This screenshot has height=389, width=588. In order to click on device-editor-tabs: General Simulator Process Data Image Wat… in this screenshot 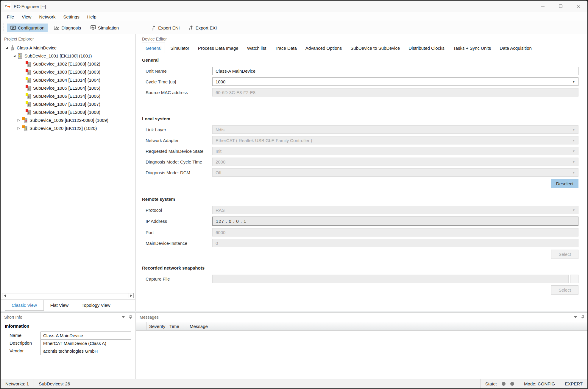, I will do `click(362, 48)`.